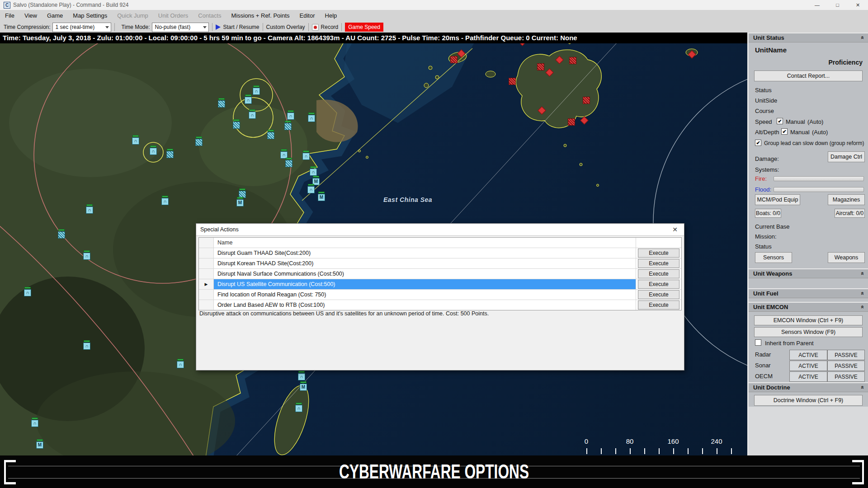 The height and width of the screenshot is (488, 868). I want to click on special-action-row: Disrupt Korean THAAD Site(Cost:200)Execu…, so click(440, 264).